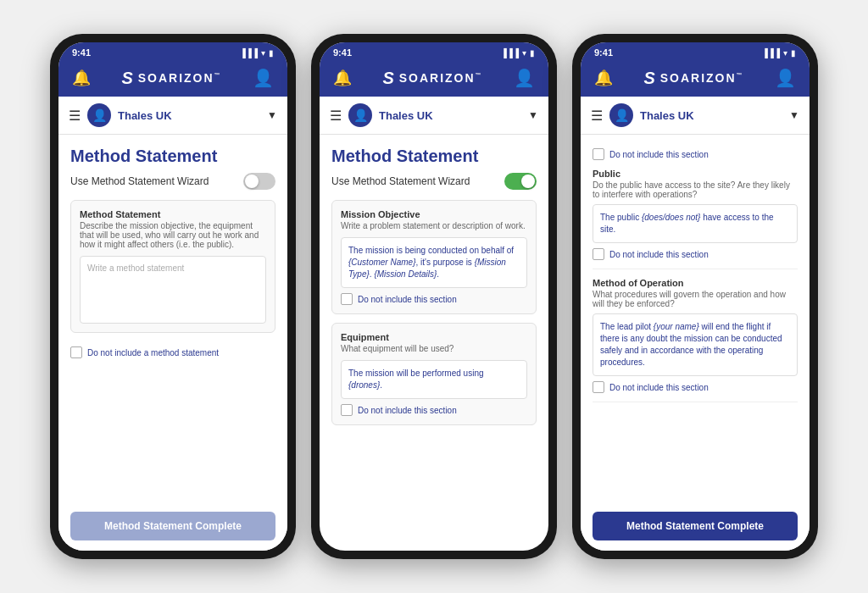 The image size is (868, 593). Describe the element at coordinates (693, 78) in the screenshot. I see `logo-3: S SOARIZON™` at that location.